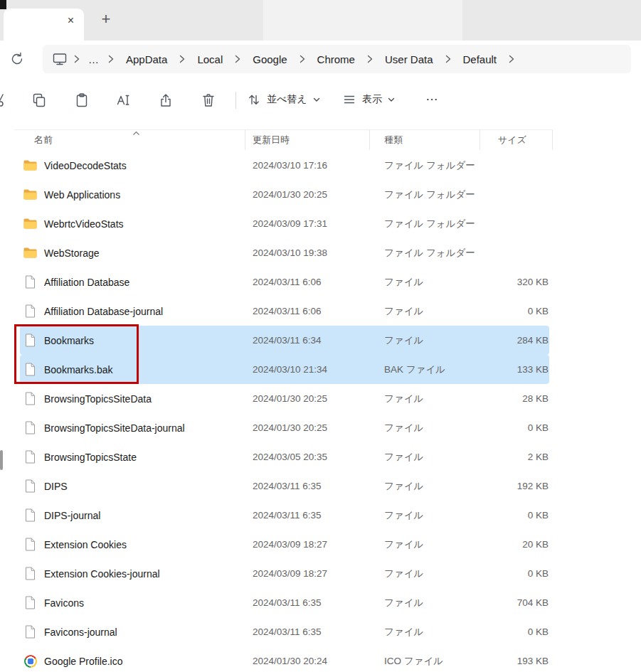 This screenshot has width=641, height=672. Describe the element at coordinates (94, 60) in the screenshot. I see `breadcrumb-overflow: …` at that location.